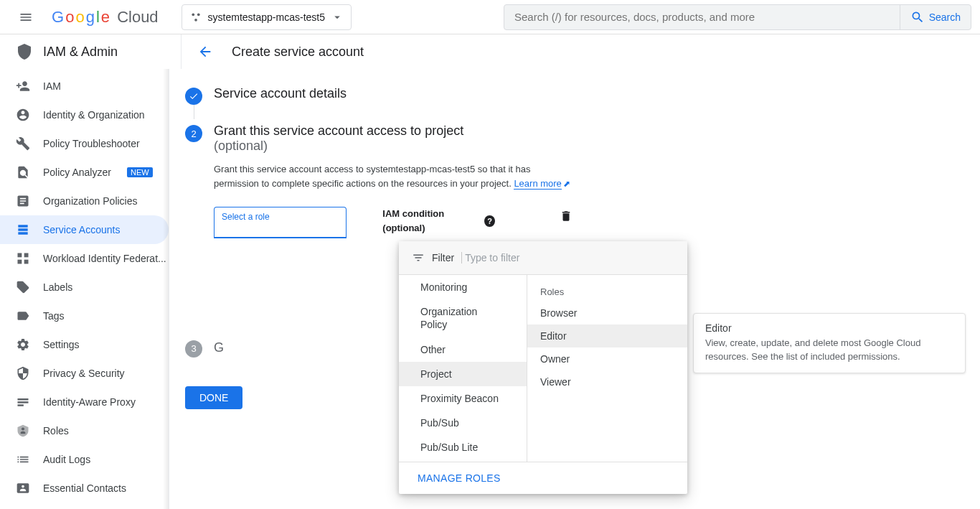 Image resolution: width=980 pixels, height=509 pixels. I want to click on person-add-icon, so click(23, 86).